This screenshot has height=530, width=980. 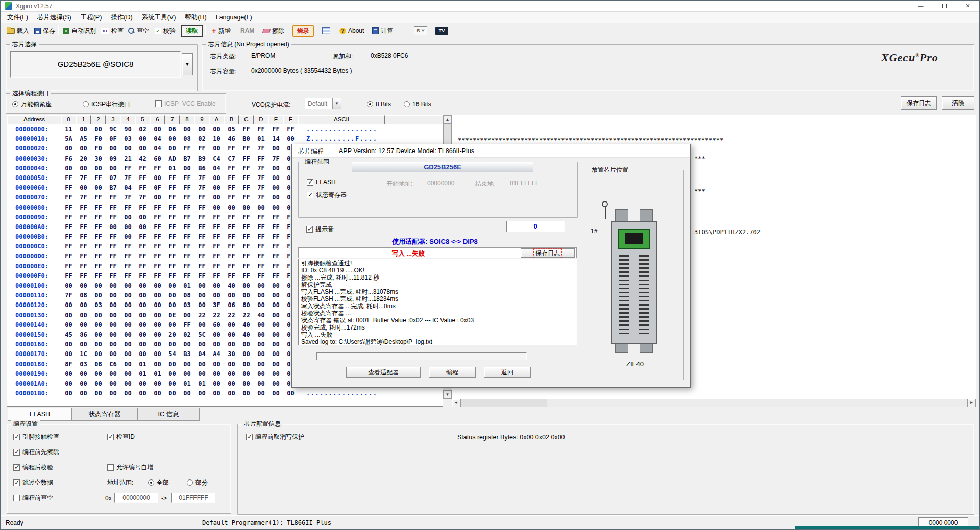 I want to click on hex-byte: B6, so click(x=202, y=168).